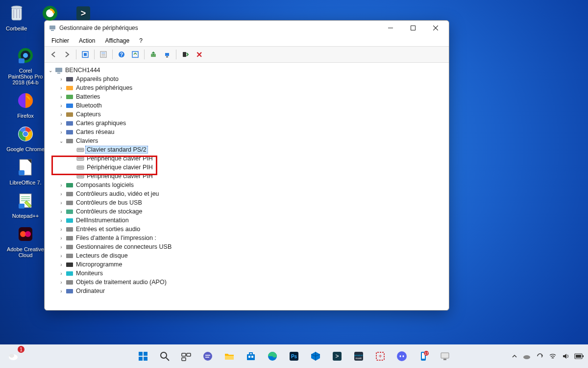 This screenshot has width=588, height=368. I want to click on menu-item: ?, so click(141, 41).